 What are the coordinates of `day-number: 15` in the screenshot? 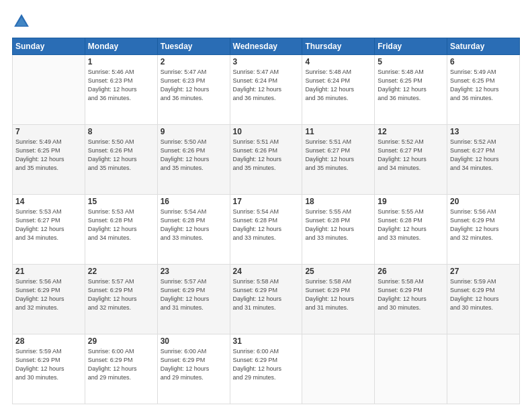 It's located at (121, 201).